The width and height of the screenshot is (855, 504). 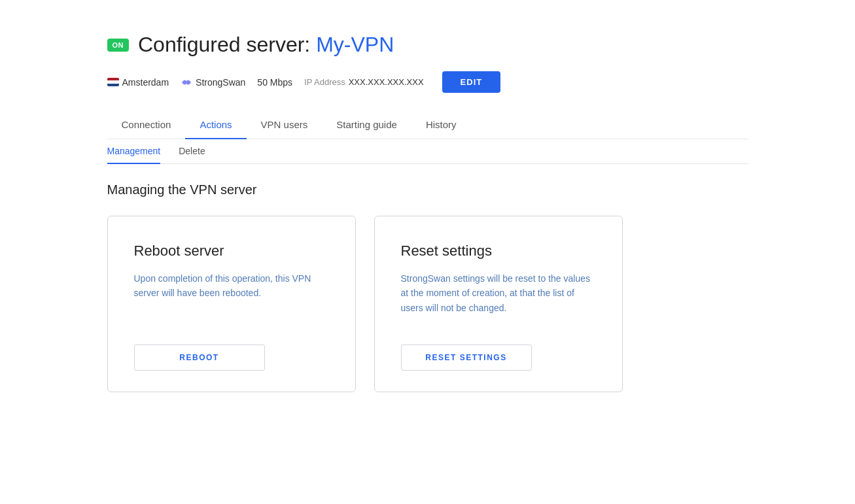 I want to click on reboot-button: REBOOT, so click(x=200, y=358).